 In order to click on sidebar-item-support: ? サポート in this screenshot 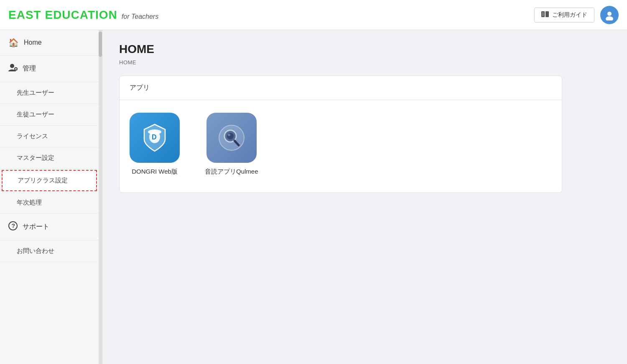, I will do `click(49, 227)`.